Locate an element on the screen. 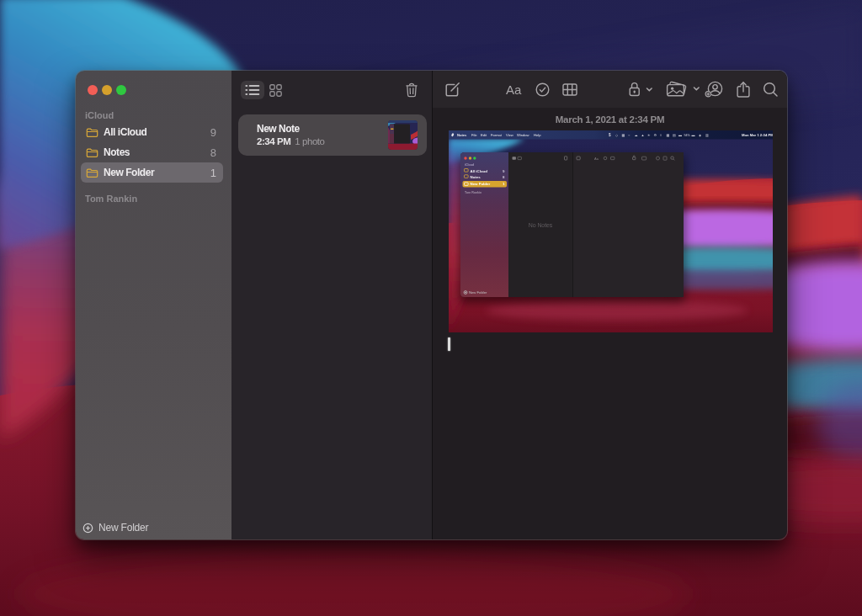 This screenshot has width=862, height=616. svg-text: Help is located at coordinates (537, 135).